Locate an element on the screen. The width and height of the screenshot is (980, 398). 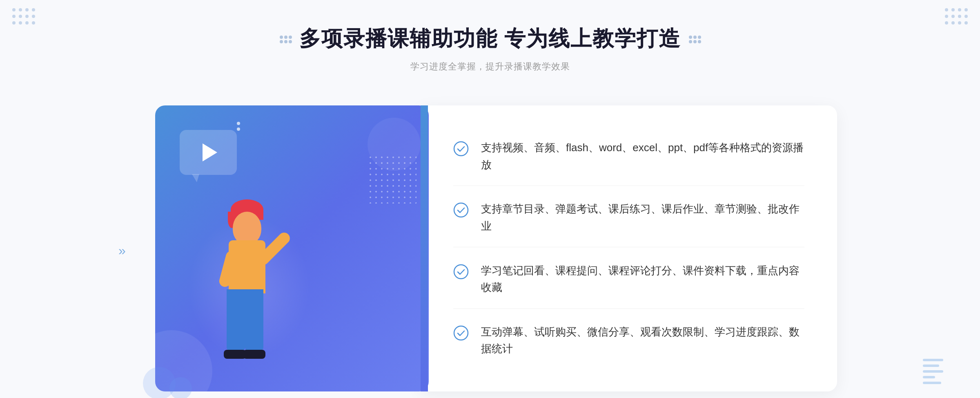
feature-item-1: 支持视频、音频、flash、word、excel、ppt、pdf等各种格式的资源… is located at coordinates (629, 157).